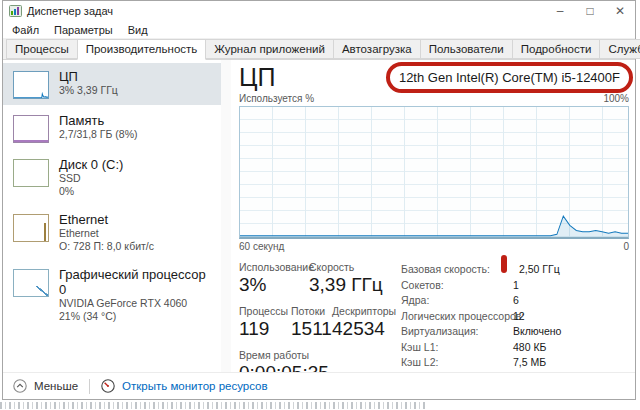 Image resolution: width=640 pixels, height=410 pixels. What do you see at coordinates (312, 311) in the screenshot?
I see `threads-label: Потоки` at bounding box center [312, 311].